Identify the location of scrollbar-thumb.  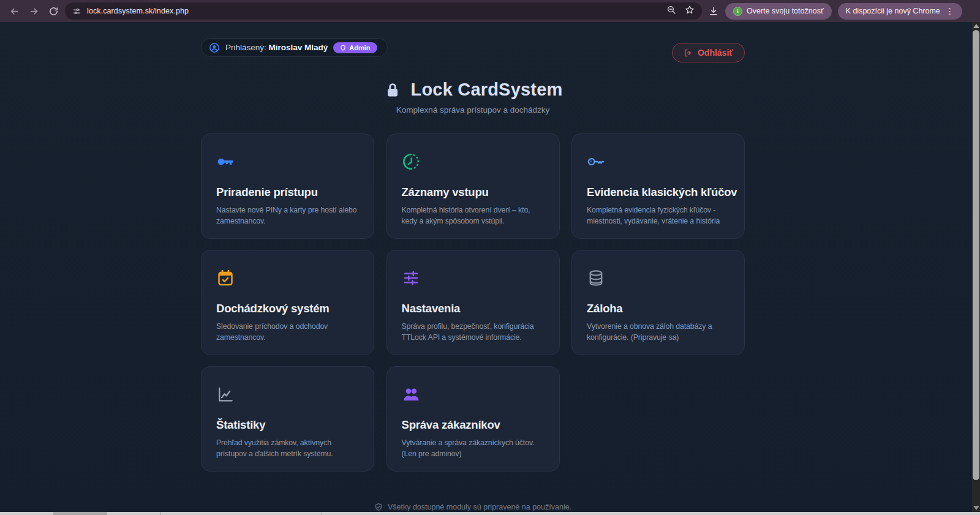
(976, 255).